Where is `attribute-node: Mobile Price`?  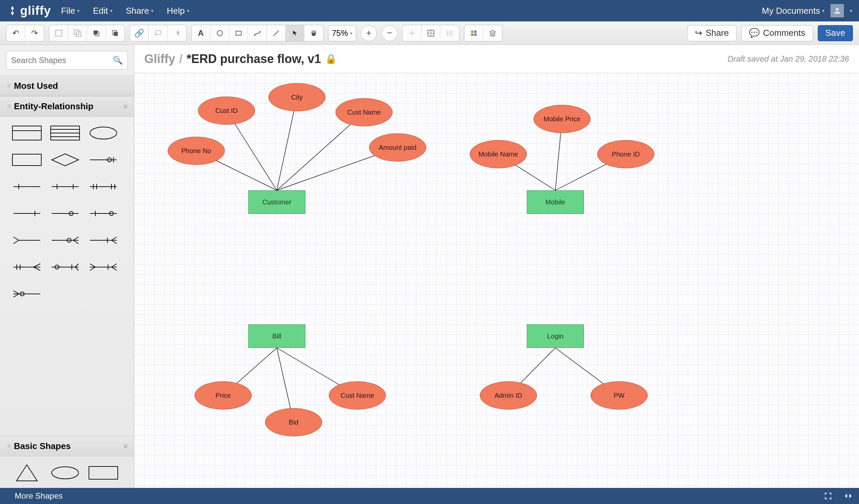 attribute-node: Mobile Price is located at coordinates (562, 119).